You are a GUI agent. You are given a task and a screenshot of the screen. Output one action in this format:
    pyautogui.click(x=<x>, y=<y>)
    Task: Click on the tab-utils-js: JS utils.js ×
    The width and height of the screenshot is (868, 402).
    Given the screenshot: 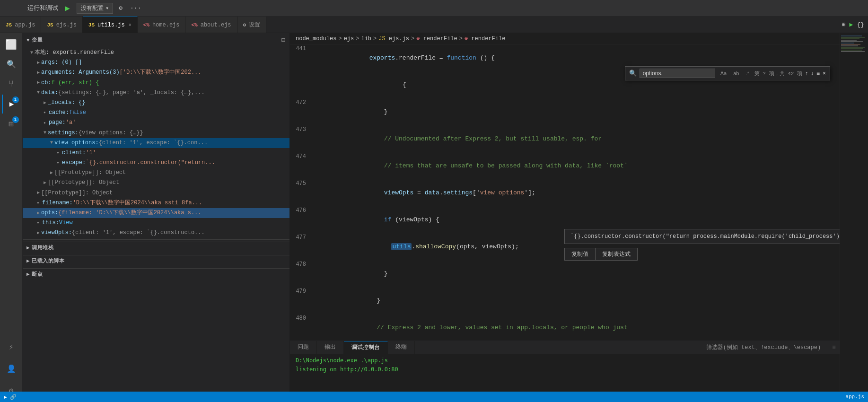 What is the action you would take?
    pyautogui.click(x=110, y=25)
    